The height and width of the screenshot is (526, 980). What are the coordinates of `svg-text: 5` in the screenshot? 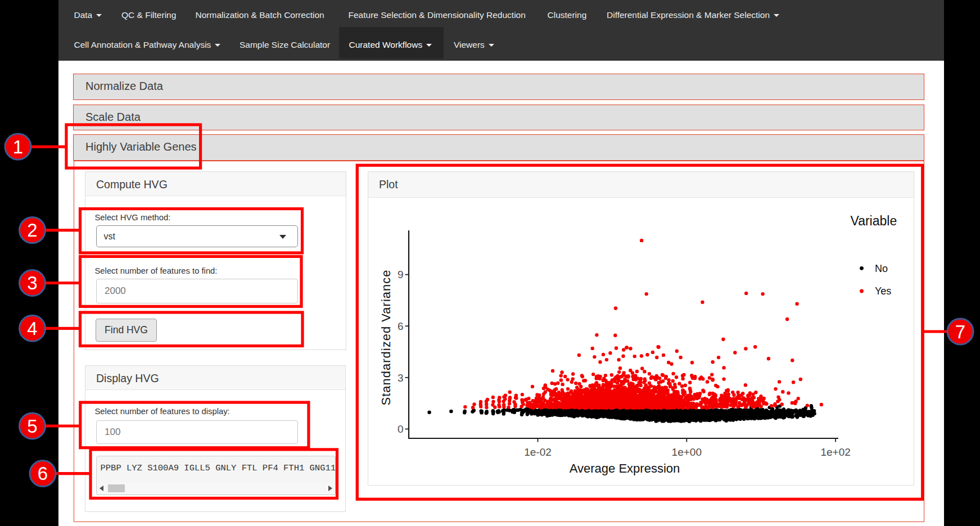 It's located at (32, 426).